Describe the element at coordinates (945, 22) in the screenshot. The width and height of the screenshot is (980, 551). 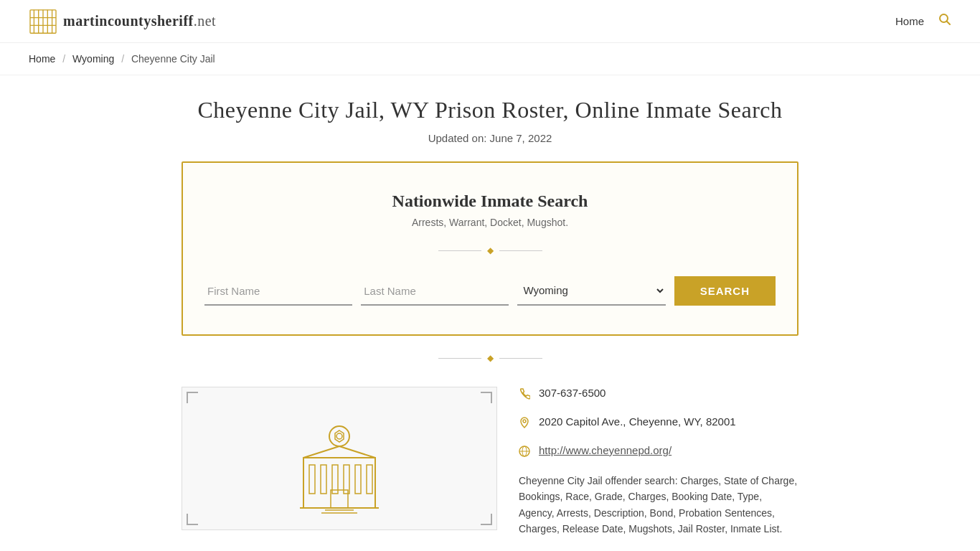
I see `header-search-button` at that location.